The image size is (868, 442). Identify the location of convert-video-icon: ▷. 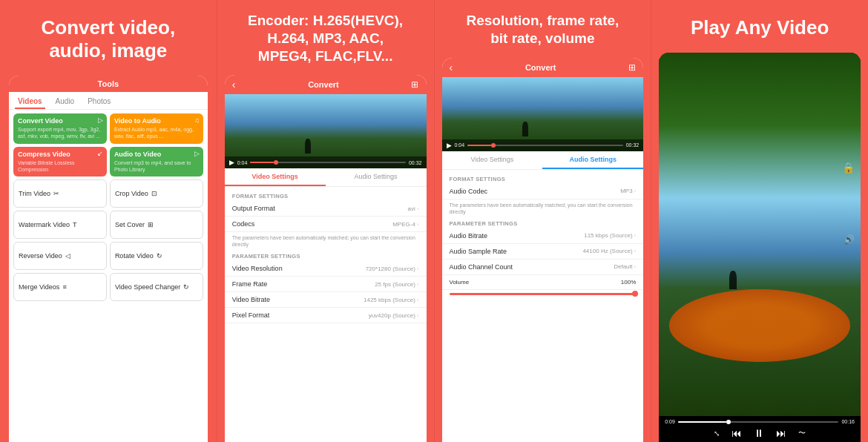
(101, 120).